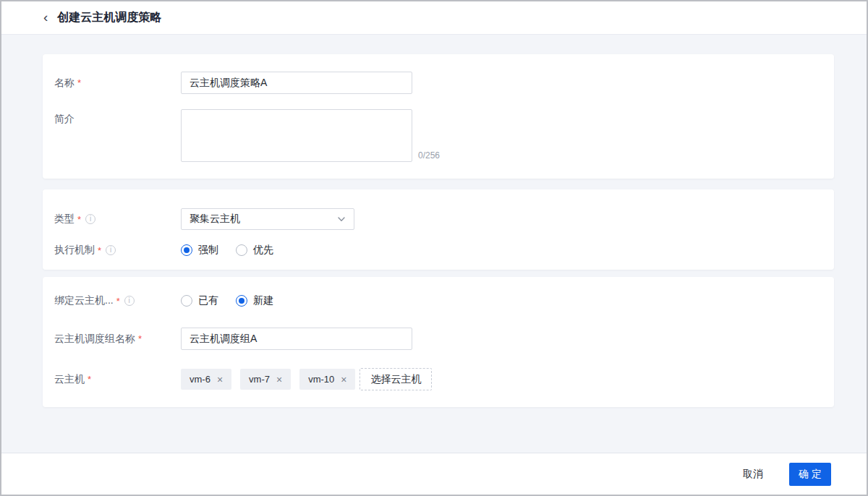 The width and height of the screenshot is (868, 496). Describe the element at coordinates (307, 379) in the screenshot. I see `vm-tag-list: vm-6 × vm-7 × vm-10 × 选择云主机` at that location.